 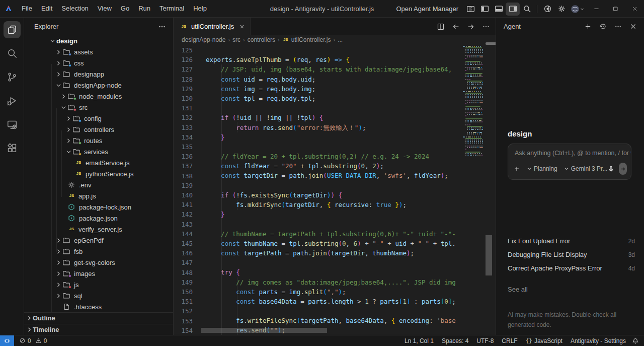 What do you see at coordinates (262, 40) in the screenshot?
I see `breadcrumb-item: controllers` at bounding box center [262, 40].